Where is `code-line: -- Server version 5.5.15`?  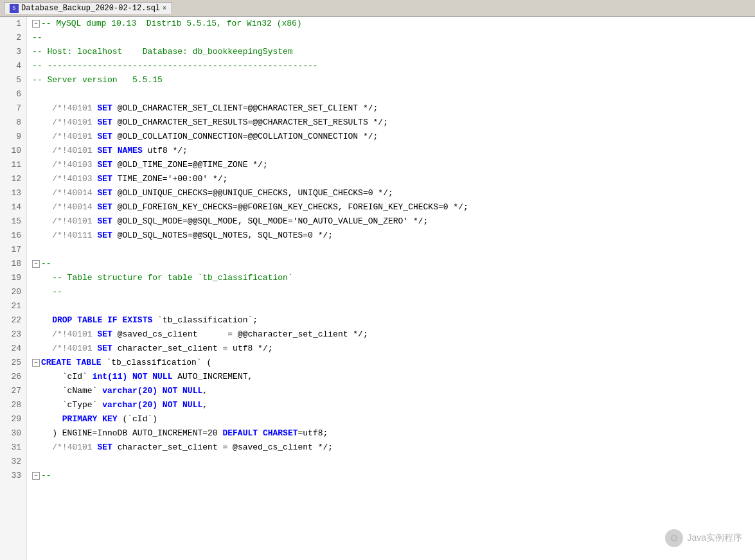 code-line: -- Server version 5.5.15 is located at coordinates (393, 80).